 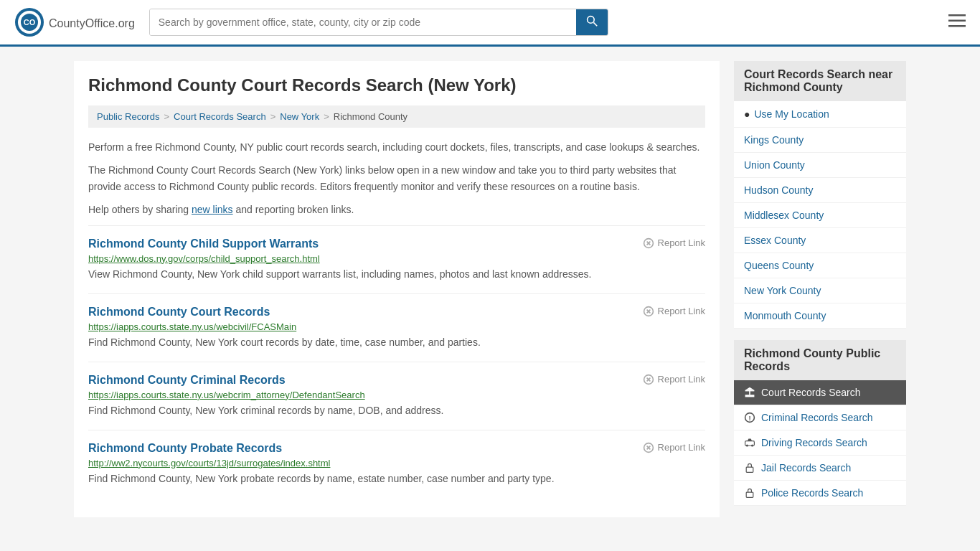 What do you see at coordinates (820, 291) in the screenshot?
I see `nearby-county-link-6: New York County` at bounding box center [820, 291].